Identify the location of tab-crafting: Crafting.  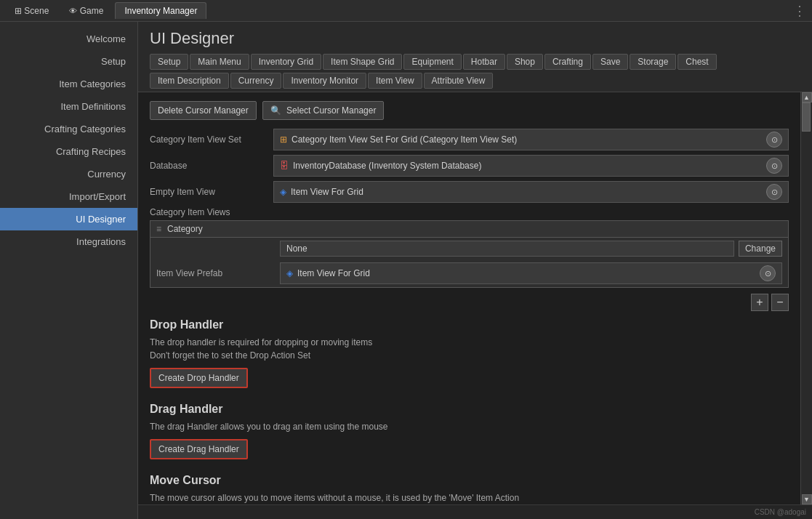
(568, 62).